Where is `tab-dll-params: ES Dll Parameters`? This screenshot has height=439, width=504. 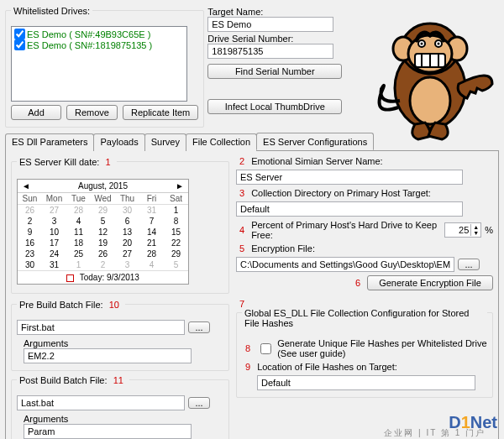
tab-dll-params: ES Dll Parameters is located at coordinates (50, 143).